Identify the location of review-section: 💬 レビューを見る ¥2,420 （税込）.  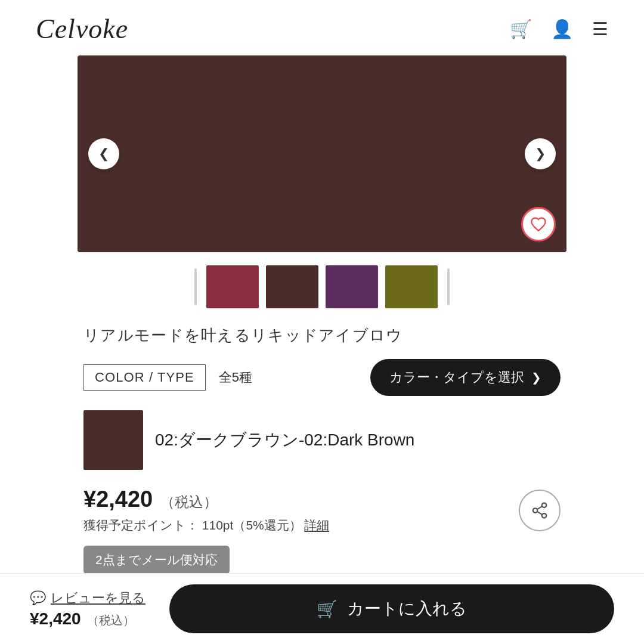
(88, 609).